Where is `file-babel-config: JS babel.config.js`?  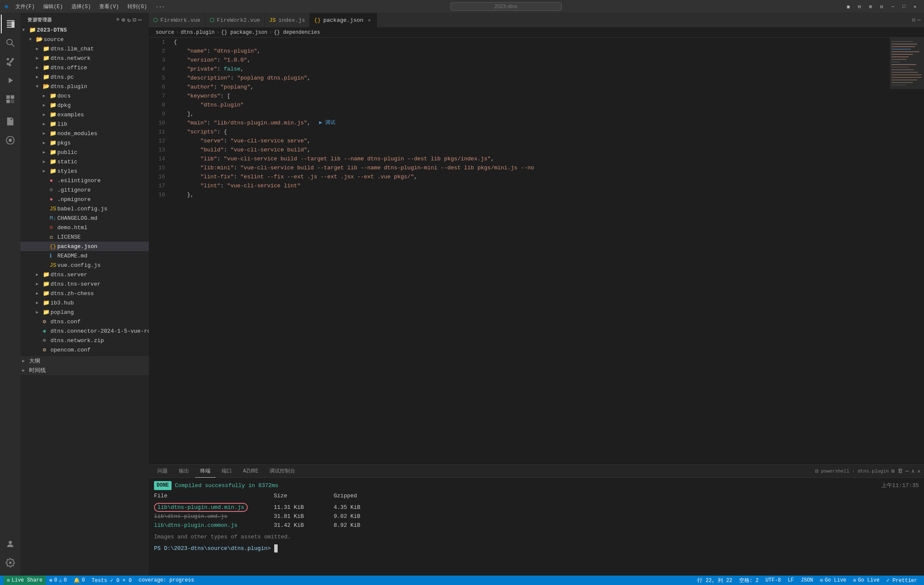 file-babel-config: JS babel.config.js is located at coordinates (85, 209).